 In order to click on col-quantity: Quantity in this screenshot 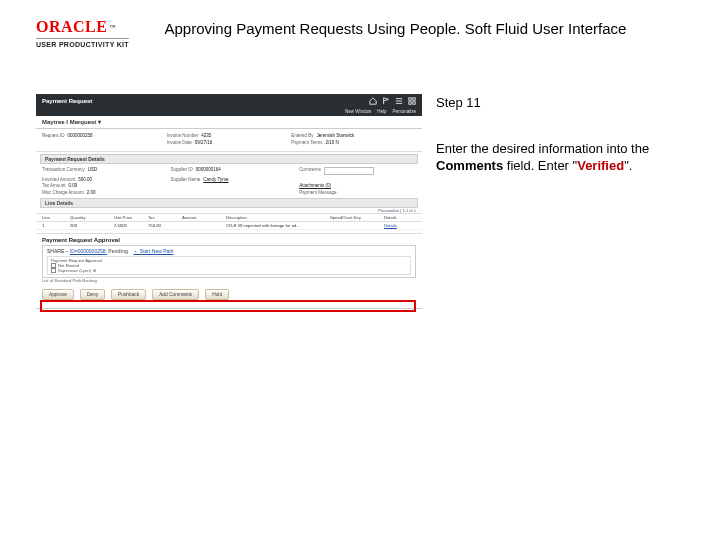, I will do `click(90, 218)`.